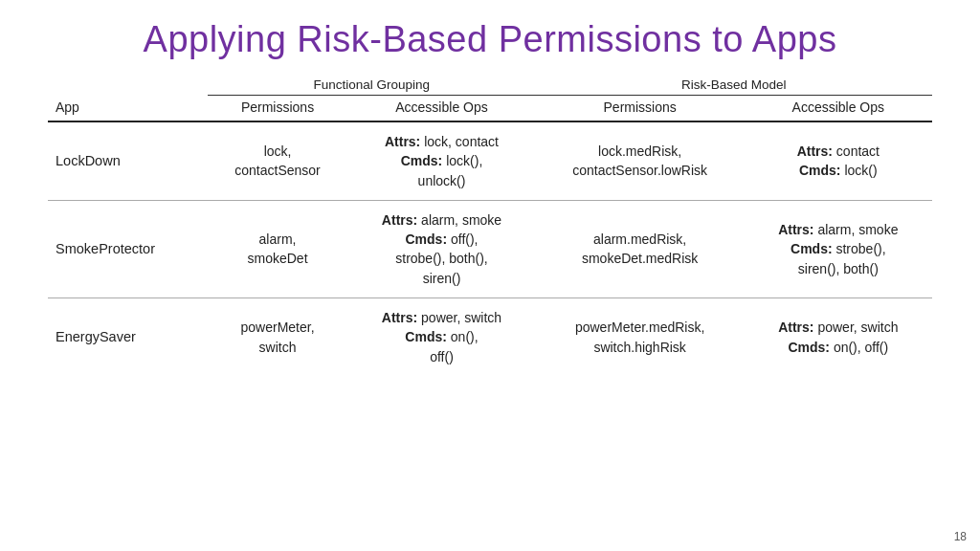 This screenshot has width=980, height=551. Describe the element at coordinates (640, 337) in the screenshot. I see `cell-rb-permissions: powerMeter.medRisk, switch.highRisk` at that location.